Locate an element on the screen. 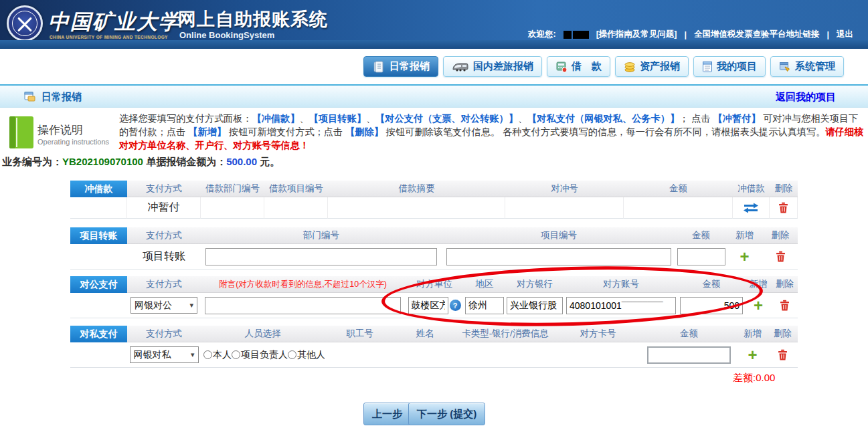  university-name: 中国矿业大学 is located at coordinates (114, 22).